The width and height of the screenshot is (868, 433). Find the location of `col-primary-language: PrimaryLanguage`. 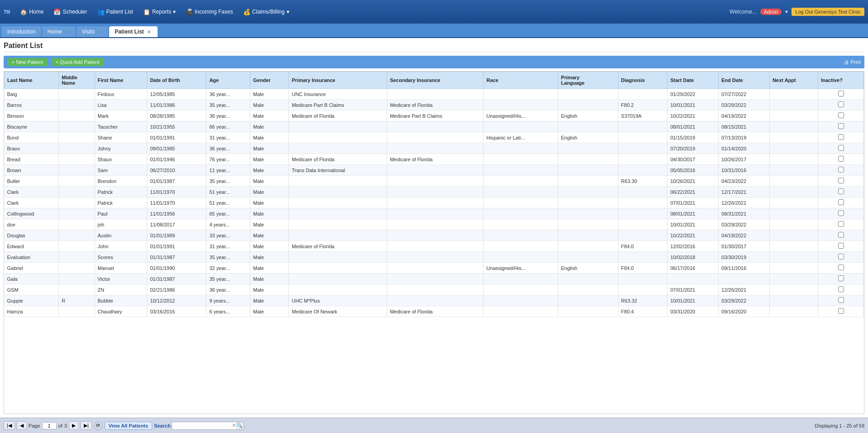

col-primary-language: PrimaryLanguage is located at coordinates (588, 81).